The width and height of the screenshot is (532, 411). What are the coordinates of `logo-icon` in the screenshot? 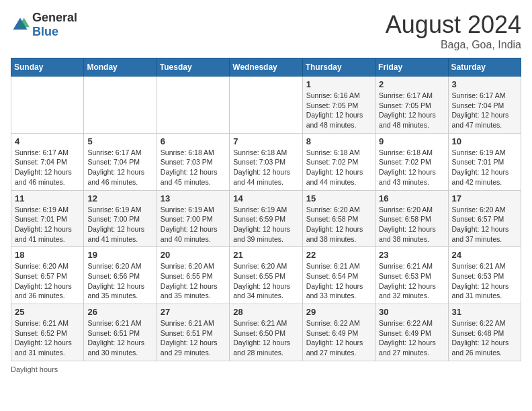 It's located at (20, 25).